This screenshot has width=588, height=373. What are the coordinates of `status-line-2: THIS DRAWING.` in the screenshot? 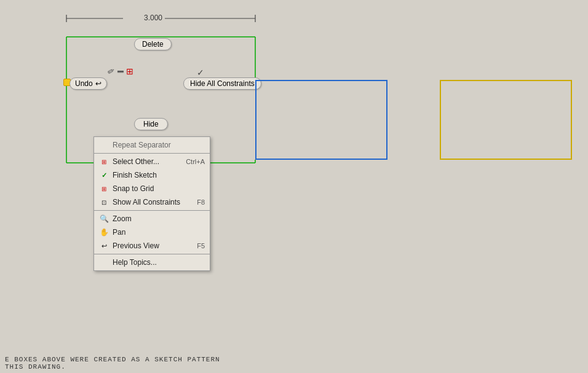 It's located at (294, 367).